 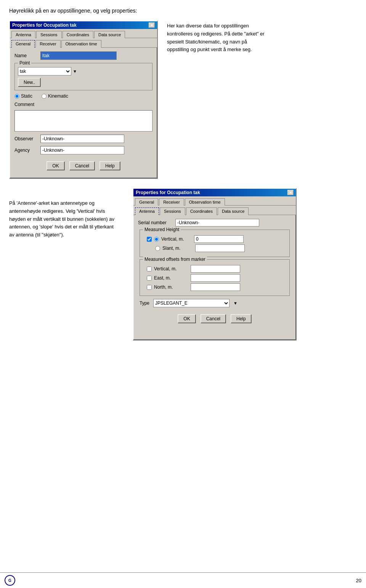 What do you see at coordinates (61, 227) in the screenshot?
I see `bottom-text-line4: antennen, og 'slope' hvis det er målt ti…` at bounding box center [61, 227].